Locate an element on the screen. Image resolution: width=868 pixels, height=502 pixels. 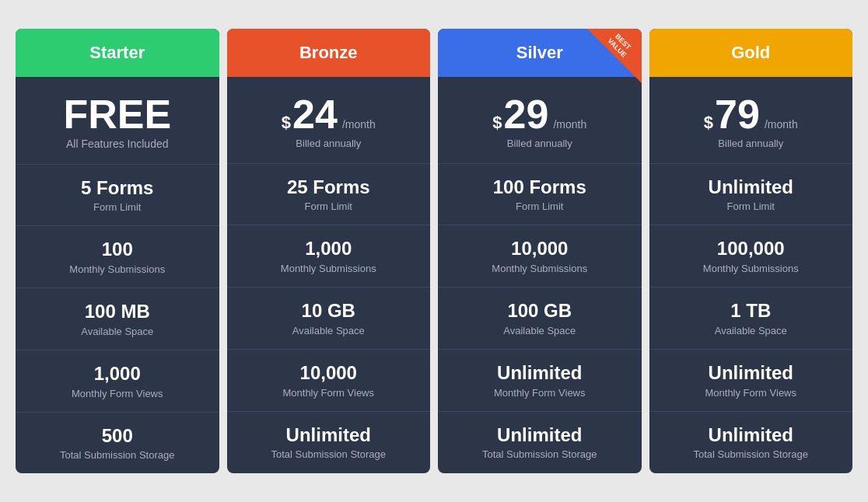
feature-label-silver-3: Monthly Form Views is located at coordinates (540, 393).